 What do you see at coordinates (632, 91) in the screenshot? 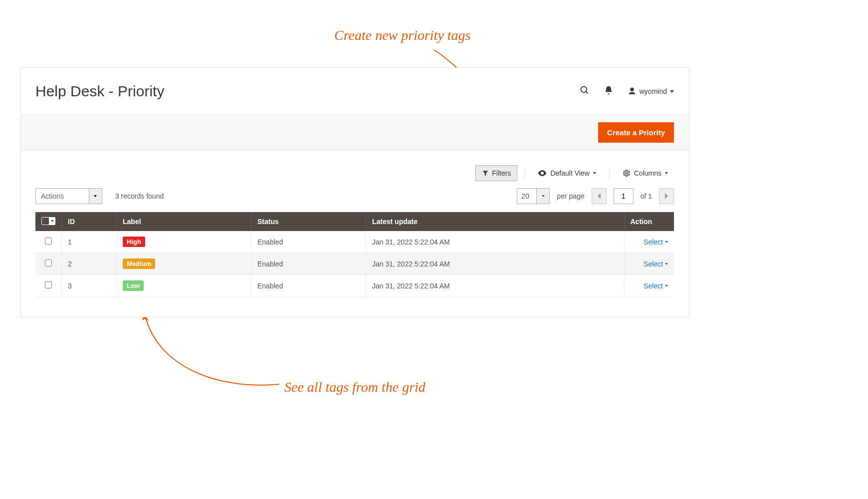
I see `user-icon` at bounding box center [632, 91].